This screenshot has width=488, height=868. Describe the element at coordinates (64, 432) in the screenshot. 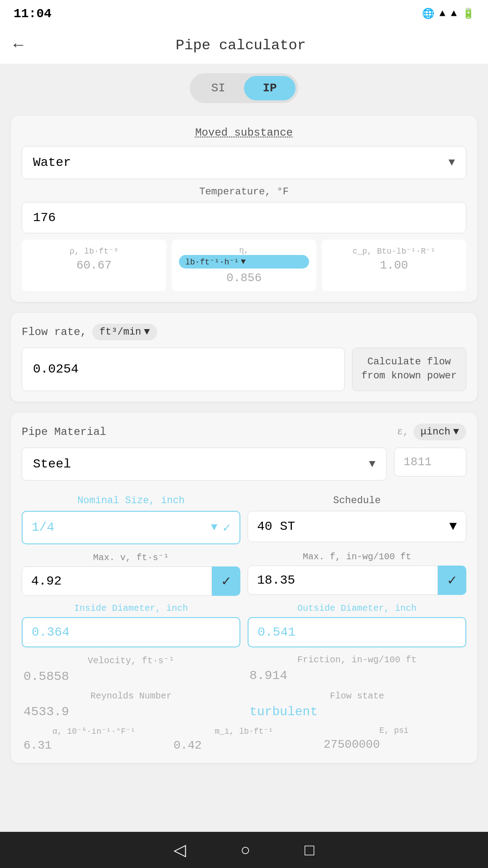

I see `pipe-material-label: Pipe Material` at that location.